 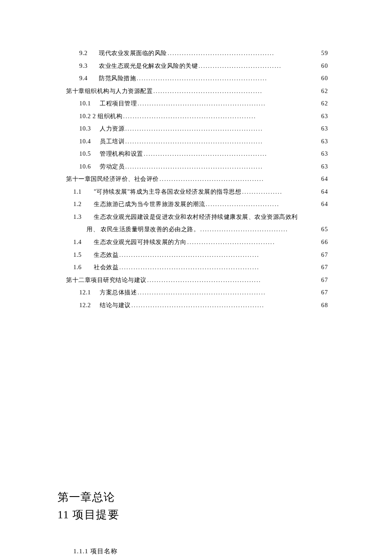 What do you see at coordinates (140, 242) in the screenshot?
I see `toc-title: 生态农业观光园可持续发展的方向` at bounding box center [140, 242].